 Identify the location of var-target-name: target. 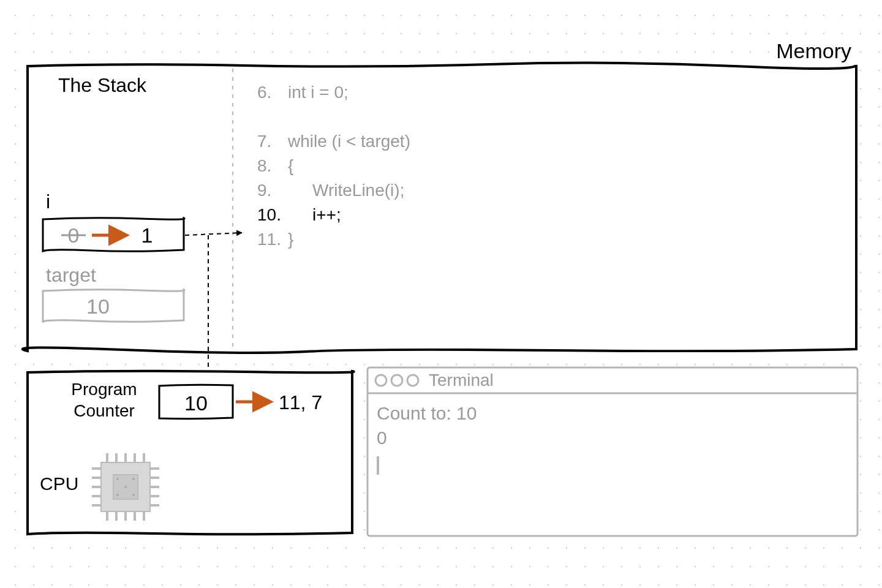
(71, 275).